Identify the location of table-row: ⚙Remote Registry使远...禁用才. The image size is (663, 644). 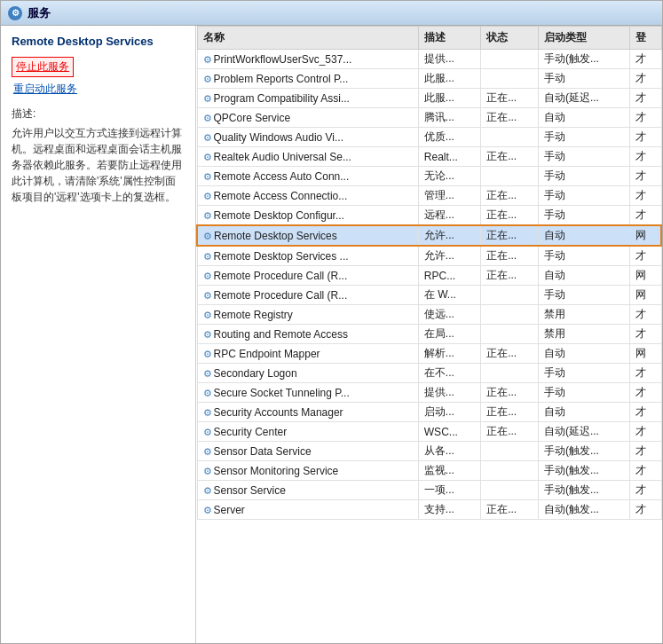
(430, 315).